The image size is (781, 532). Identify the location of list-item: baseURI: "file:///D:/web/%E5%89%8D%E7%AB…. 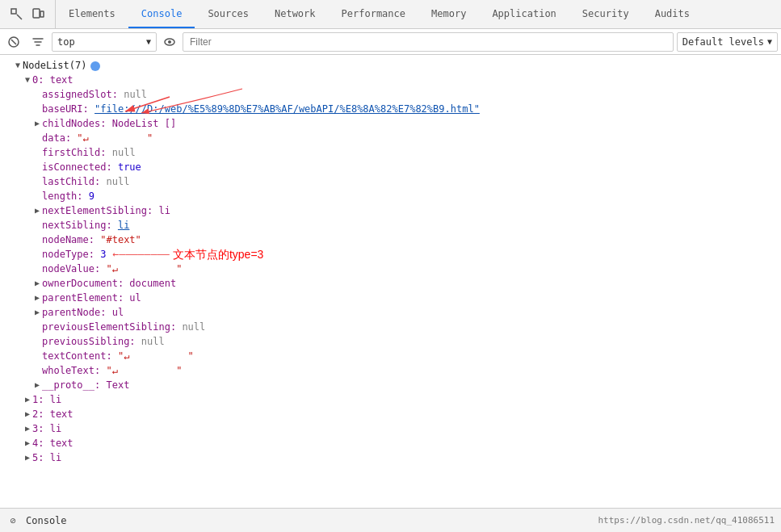
(391, 109).